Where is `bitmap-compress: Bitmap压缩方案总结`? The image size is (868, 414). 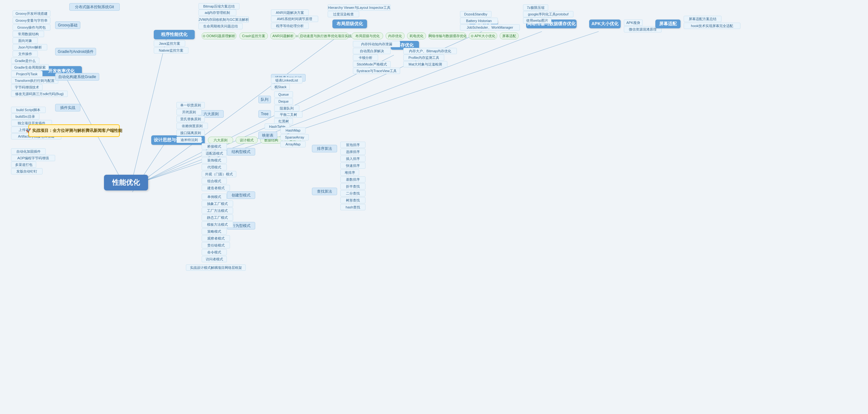
bitmap-compress: Bitmap压缩方案总结 is located at coordinates (219, 6).